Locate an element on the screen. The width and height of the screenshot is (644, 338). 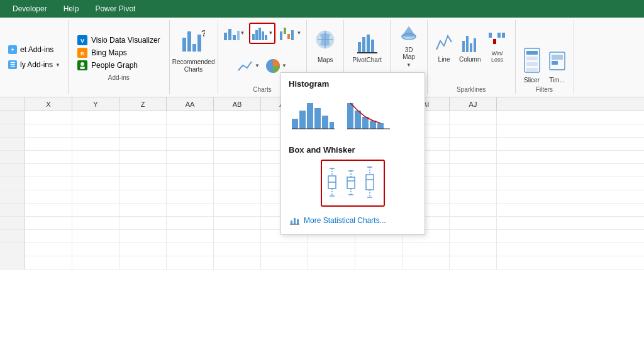
people-graph-addin: People Graph is located at coordinates (119, 65).